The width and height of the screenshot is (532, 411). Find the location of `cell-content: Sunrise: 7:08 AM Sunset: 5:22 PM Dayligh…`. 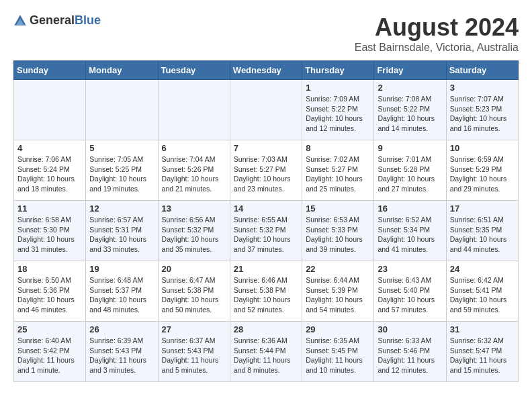

cell-content: Sunrise: 7:08 AM Sunset: 5:22 PM Dayligh… is located at coordinates (410, 114).